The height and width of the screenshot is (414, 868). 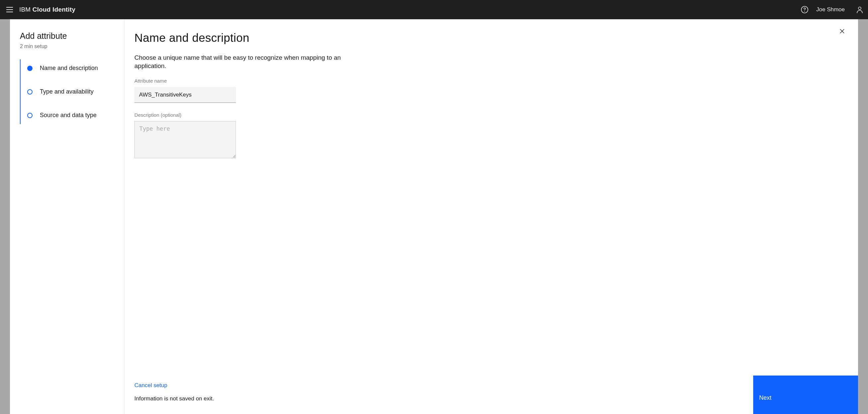 I want to click on description-textarea, so click(x=185, y=139).